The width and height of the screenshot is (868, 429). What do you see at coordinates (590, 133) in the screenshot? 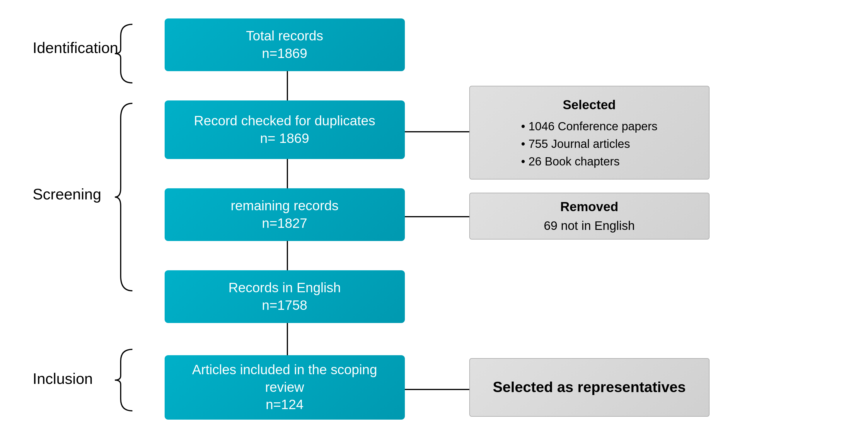
I see `selected-box: Selected 1046 Conference papers 755 Jour…` at bounding box center [590, 133].